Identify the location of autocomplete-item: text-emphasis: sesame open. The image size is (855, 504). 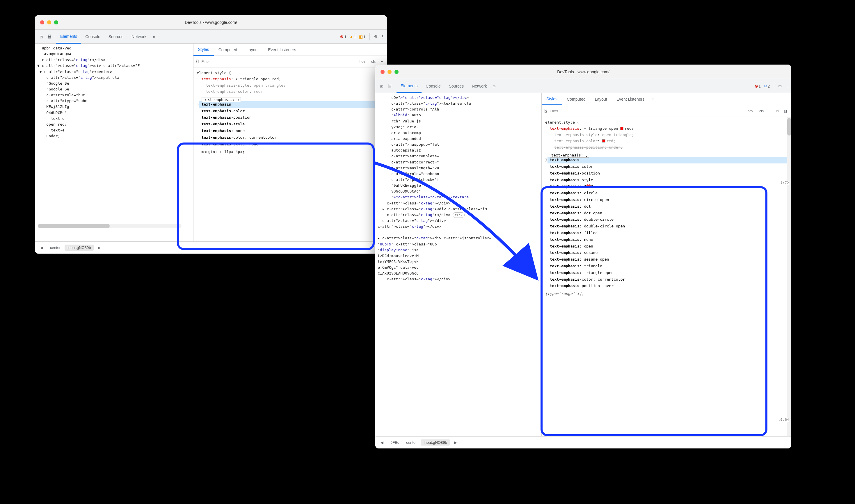
(669, 259).